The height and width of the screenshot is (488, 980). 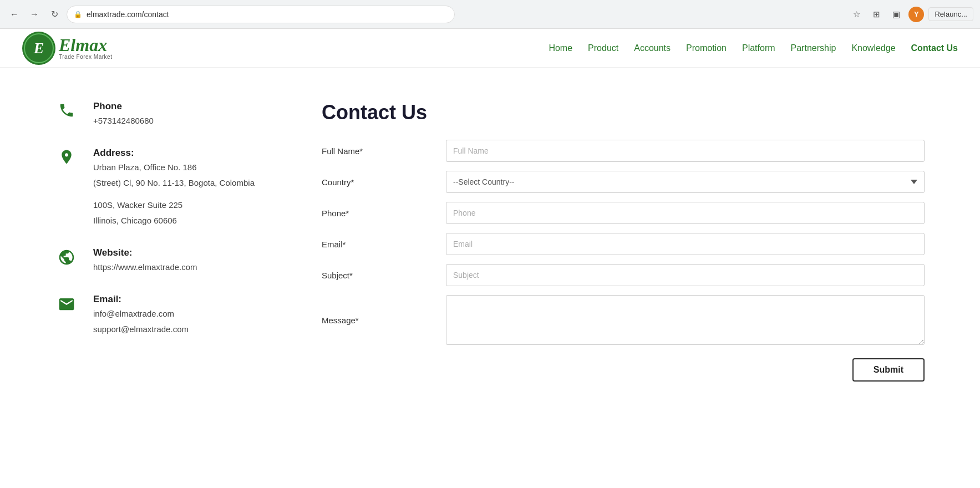 What do you see at coordinates (123, 106) in the screenshot?
I see `phone-label: Phone` at bounding box center [123, 106].